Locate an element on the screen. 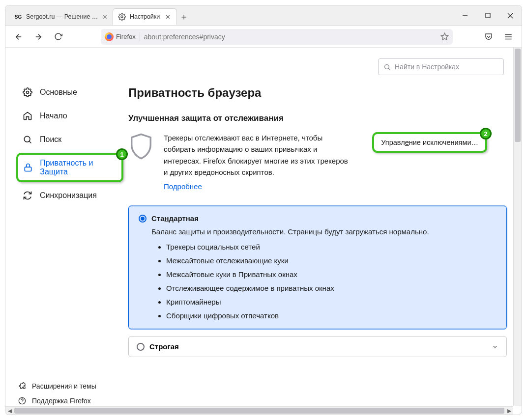  home-icon is located at coordinates (28, 116).